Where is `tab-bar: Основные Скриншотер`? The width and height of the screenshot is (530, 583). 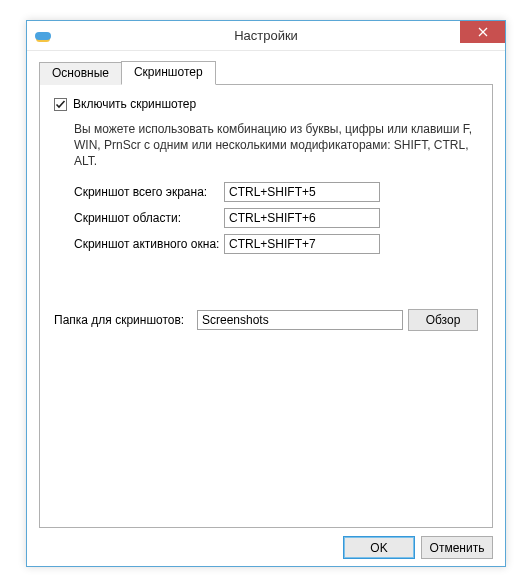
tab-bar: Основные Скриншотер is located at coordinates (266, 73).